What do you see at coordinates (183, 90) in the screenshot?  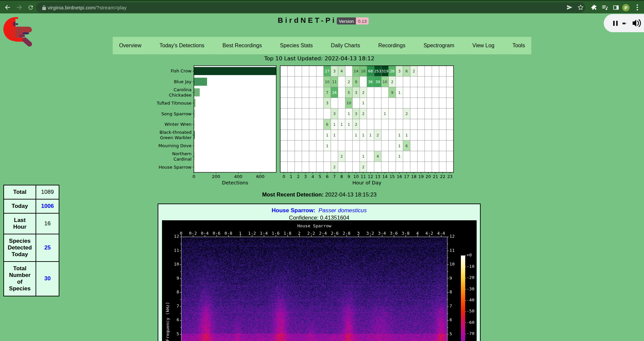 I see `species-label: Carolina` at bounding box center [183, 90].